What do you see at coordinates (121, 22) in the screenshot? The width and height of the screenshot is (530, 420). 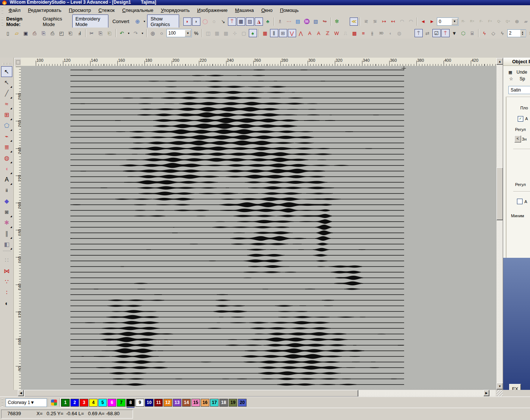 I see `convert-button: Convert` at bounding box center [121, 22].